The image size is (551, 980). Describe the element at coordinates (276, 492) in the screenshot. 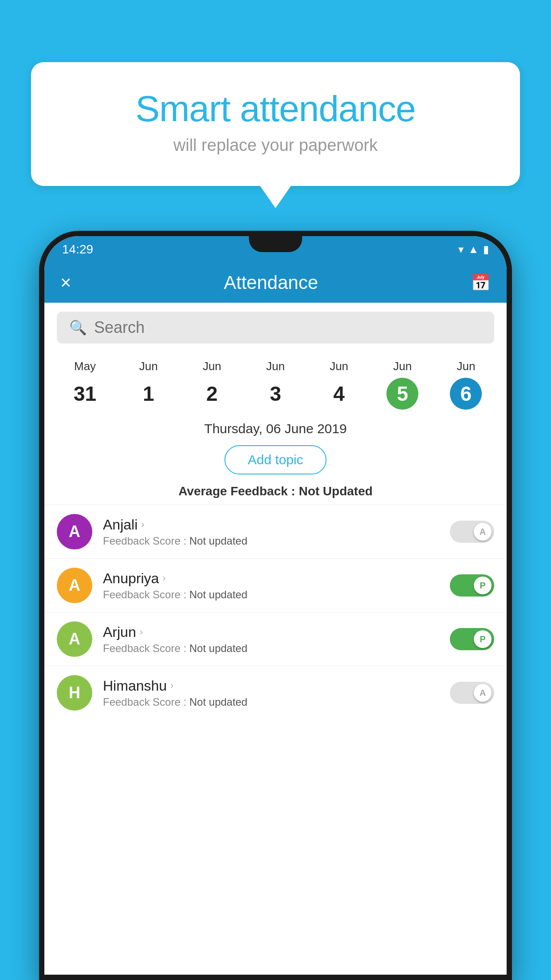

I see `average-feedback: Average Feedback : Not Updated` at that location.